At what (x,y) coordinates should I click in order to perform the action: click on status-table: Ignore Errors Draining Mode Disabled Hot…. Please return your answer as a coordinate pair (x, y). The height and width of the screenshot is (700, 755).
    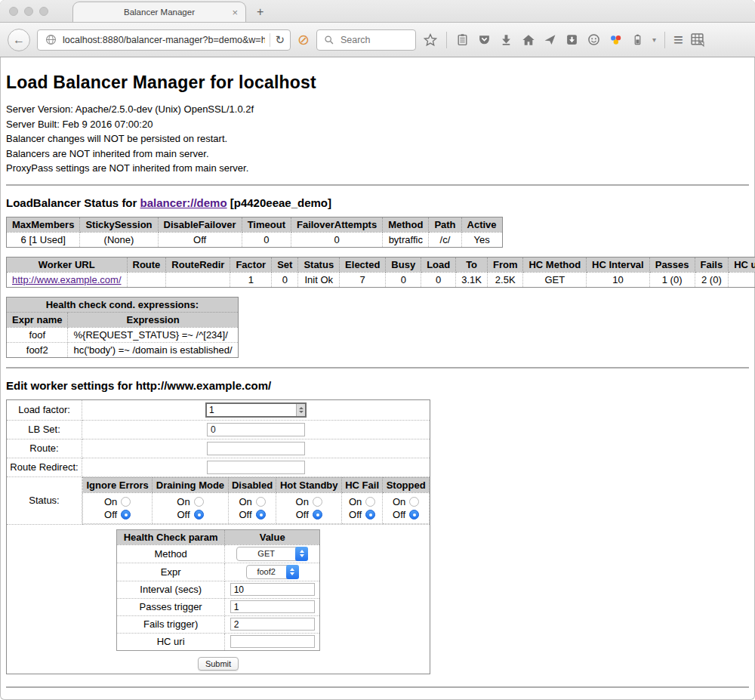
    Looking at the image, I should click on (256, 501).